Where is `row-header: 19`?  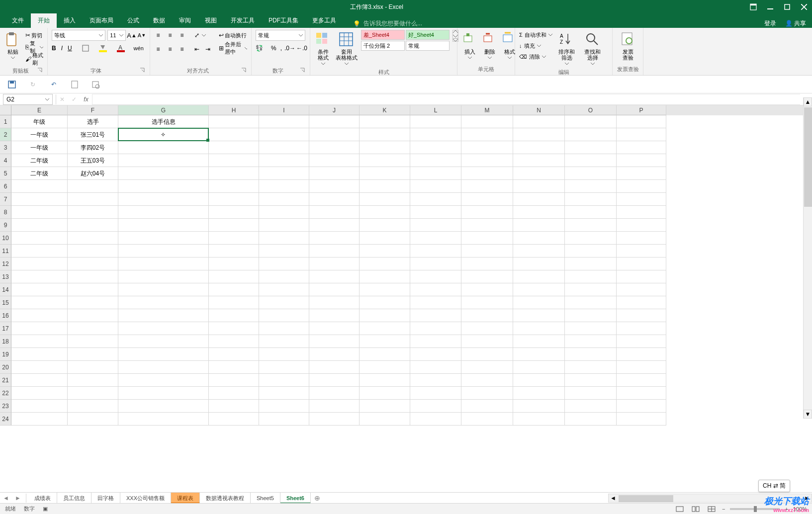
row-header: 19 is located at coordinates (6, 354).